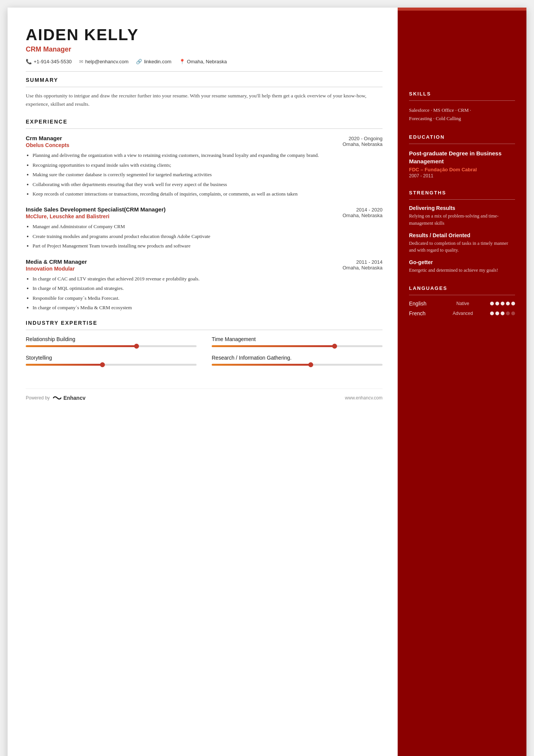 This screenshot has height=756, width=534. I want to click on summary-title: SUMMARY, so click(204, 80).